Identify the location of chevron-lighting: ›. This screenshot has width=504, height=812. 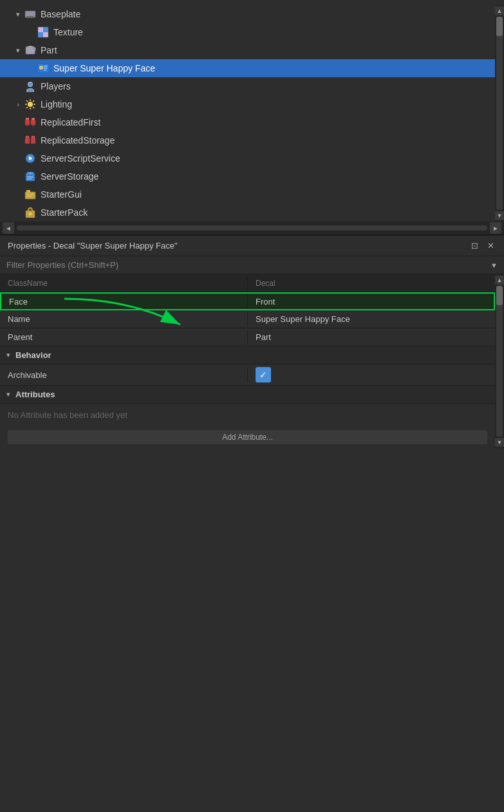
(18, 104).